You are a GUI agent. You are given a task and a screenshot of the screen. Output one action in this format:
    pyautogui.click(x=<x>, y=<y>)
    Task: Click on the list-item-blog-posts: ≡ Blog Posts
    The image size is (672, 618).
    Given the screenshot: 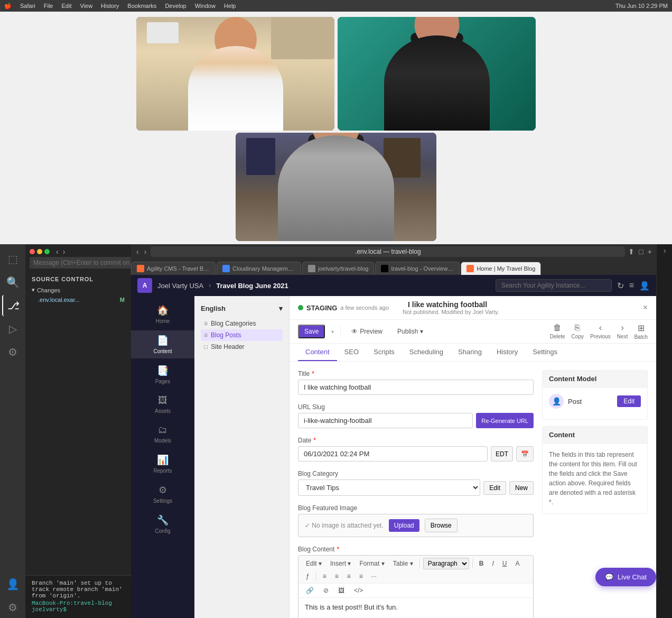 What is the action you would take?
    pyautogui.click(x=242, y=335)
    